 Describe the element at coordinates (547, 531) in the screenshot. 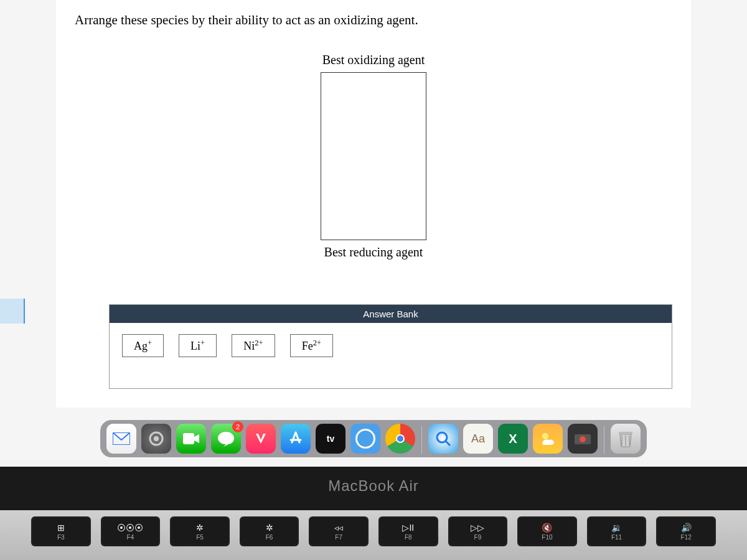

I see `key-f10: 🔇F10` at that location.